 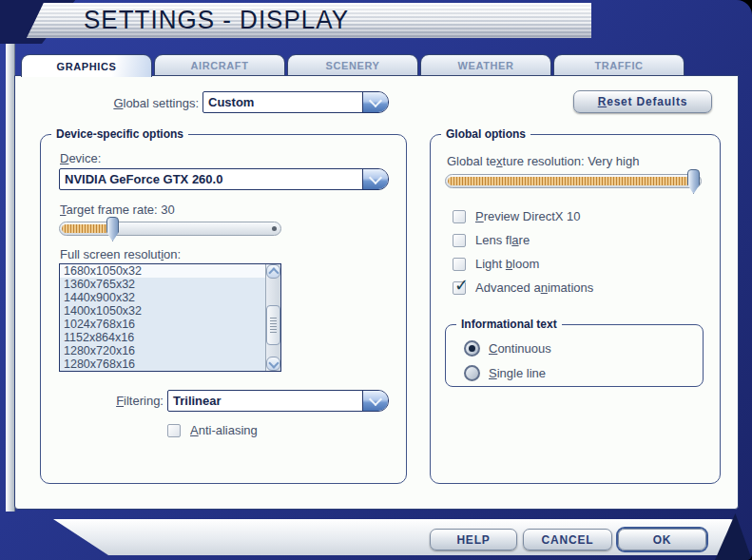 I want to click on list-item: 1440x900x32, so click(x=163, y=298).